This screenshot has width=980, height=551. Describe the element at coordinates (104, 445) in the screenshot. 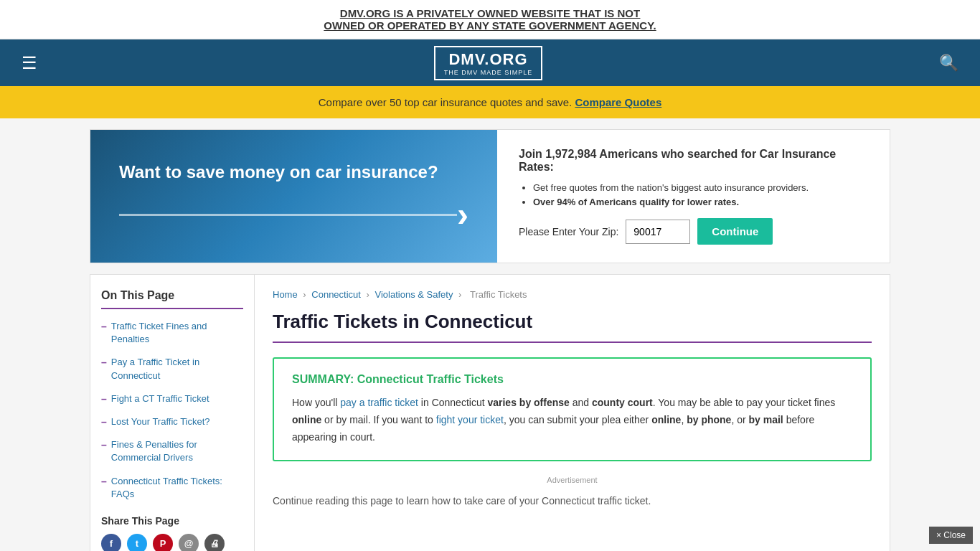

I see `sidebar-dash-5: –` at that location.